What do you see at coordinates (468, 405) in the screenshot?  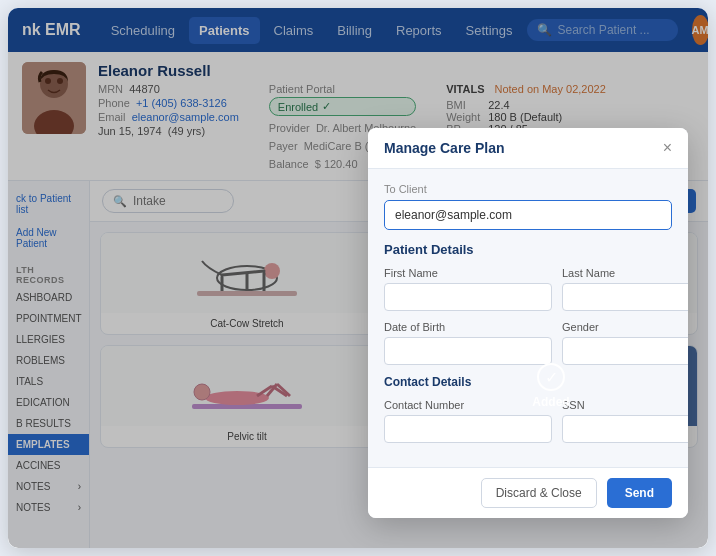 I see `contact-number-label: Contact Number` at bounding box center [468, 405].